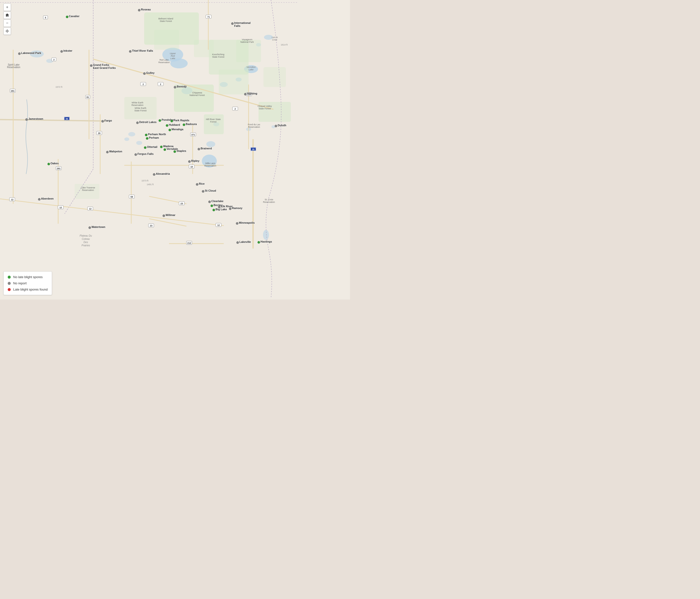 Image resolution: width=700 pixels, height=599 pixels. I want to click on svg-text: Fond du Lac, so click(254, 124).